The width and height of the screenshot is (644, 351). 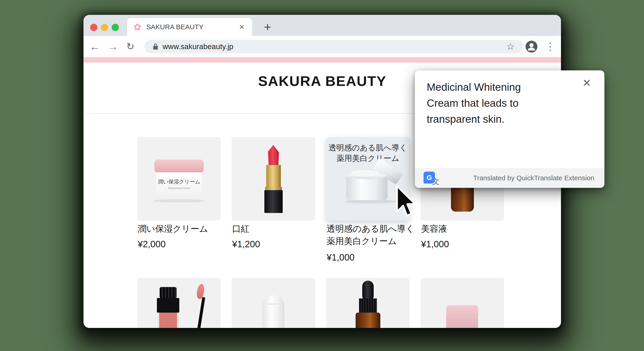 I want to click on gloss-applicator-tip, so click(x=200, y=291).